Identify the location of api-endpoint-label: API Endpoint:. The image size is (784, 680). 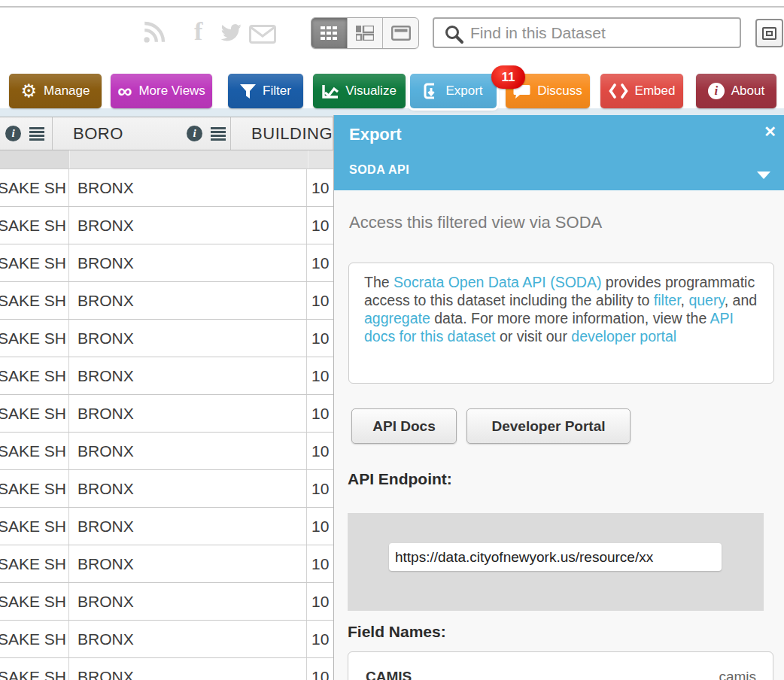
(400, 479).